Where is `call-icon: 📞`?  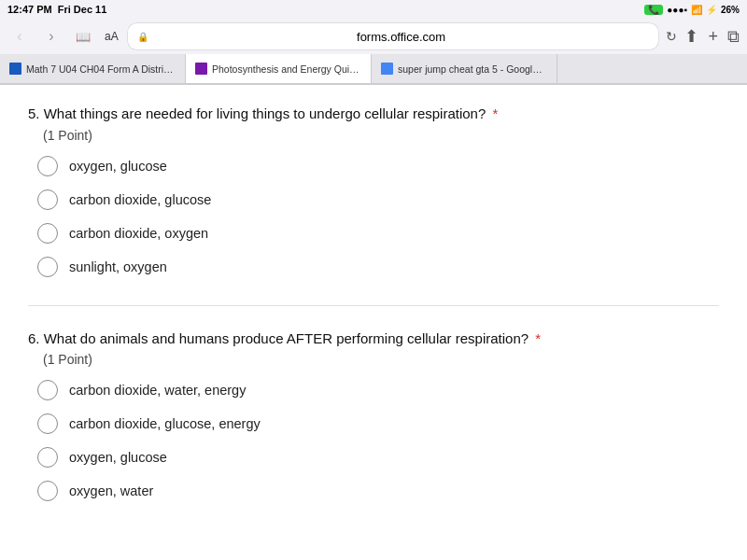 call-icon: 📞 is located at coordinates (654, 9).